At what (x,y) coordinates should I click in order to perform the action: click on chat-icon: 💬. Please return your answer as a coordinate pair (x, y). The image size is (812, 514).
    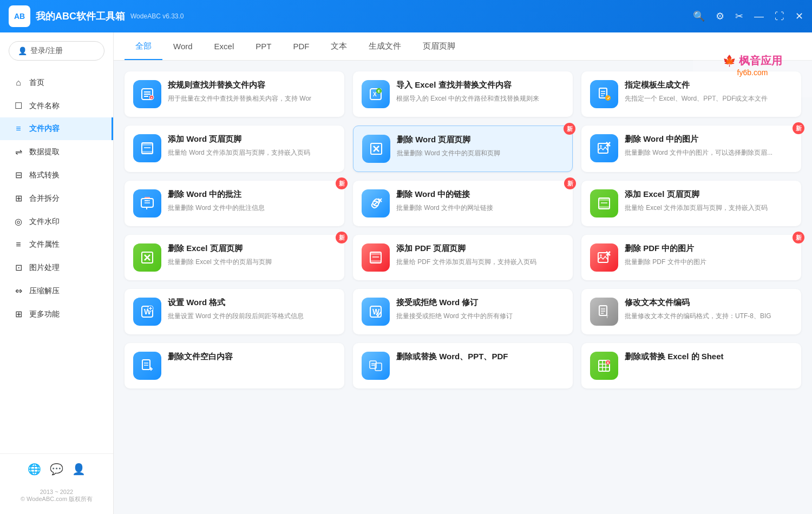
    Looking at the image, I should click on (56, 469).